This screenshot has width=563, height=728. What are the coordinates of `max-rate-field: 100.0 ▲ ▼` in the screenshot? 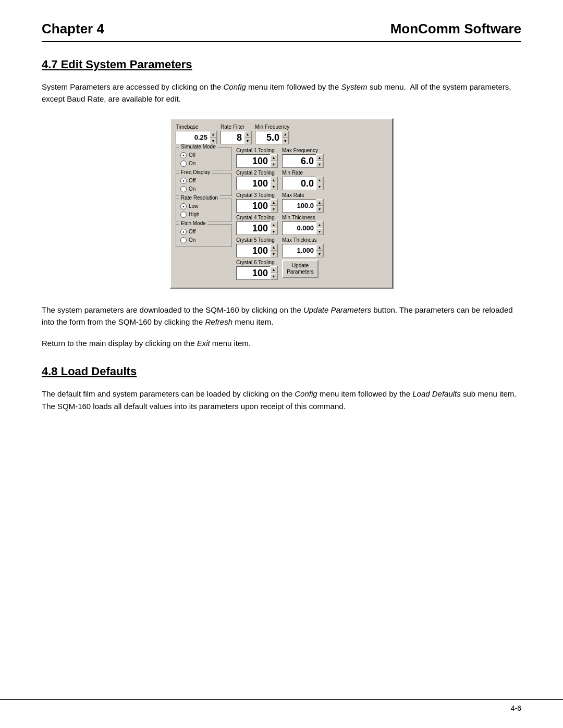 It's located at (303, 206).